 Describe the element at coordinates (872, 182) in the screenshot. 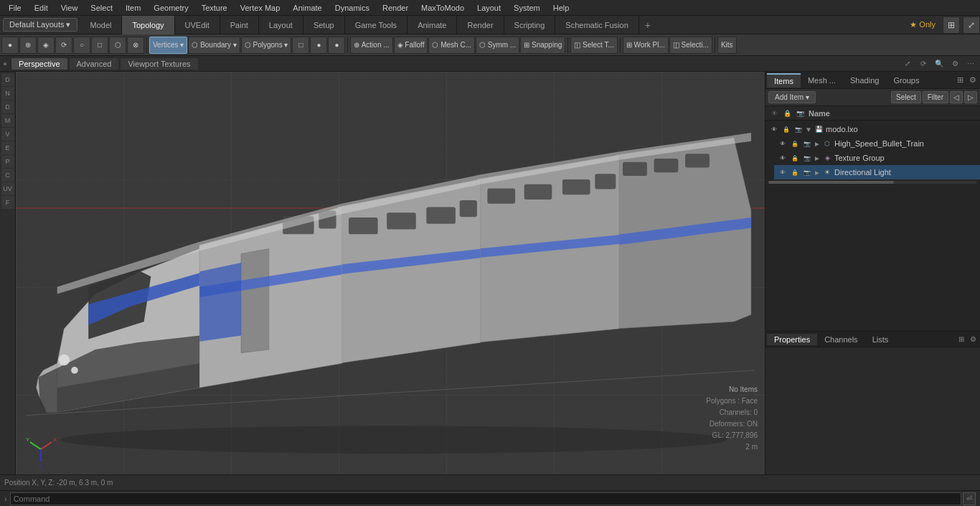

I see `tree-scrollbar` at that location.